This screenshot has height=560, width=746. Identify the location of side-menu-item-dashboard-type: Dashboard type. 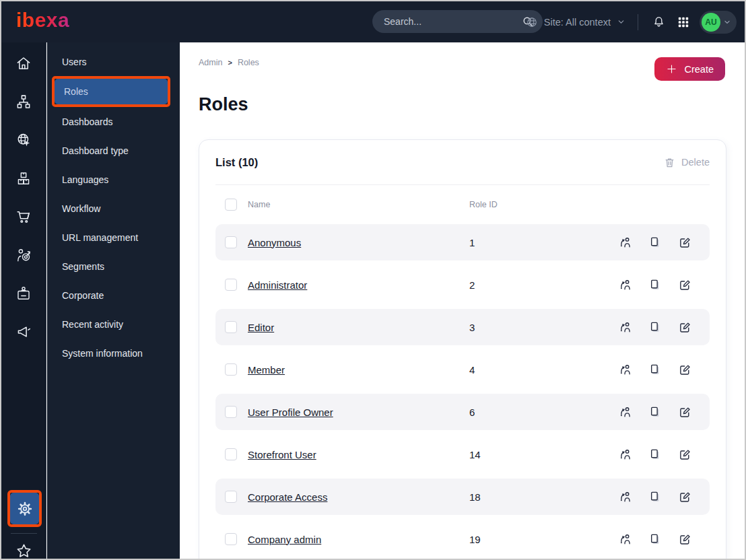
(113, 151).